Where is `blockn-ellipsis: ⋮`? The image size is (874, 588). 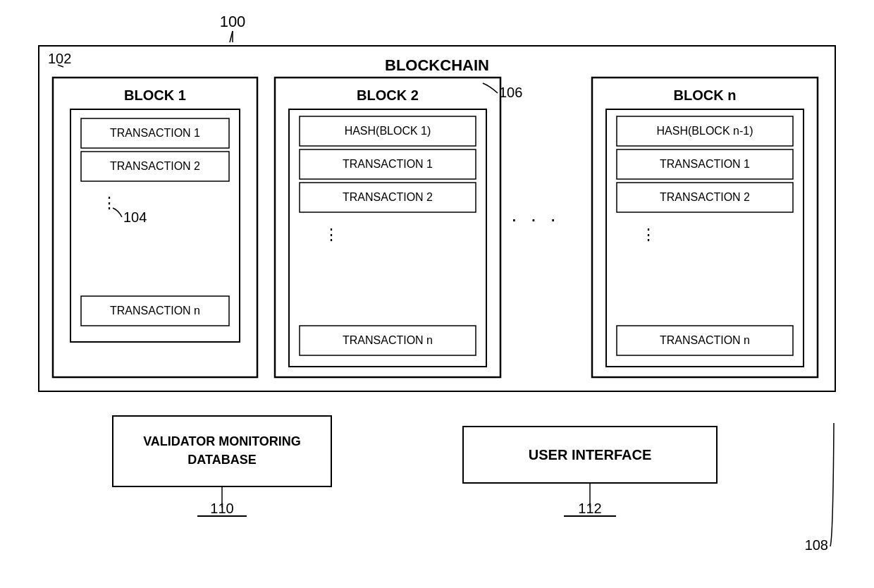
blockn-ellipsis: ⋮ is located at coordinates (648, 234).